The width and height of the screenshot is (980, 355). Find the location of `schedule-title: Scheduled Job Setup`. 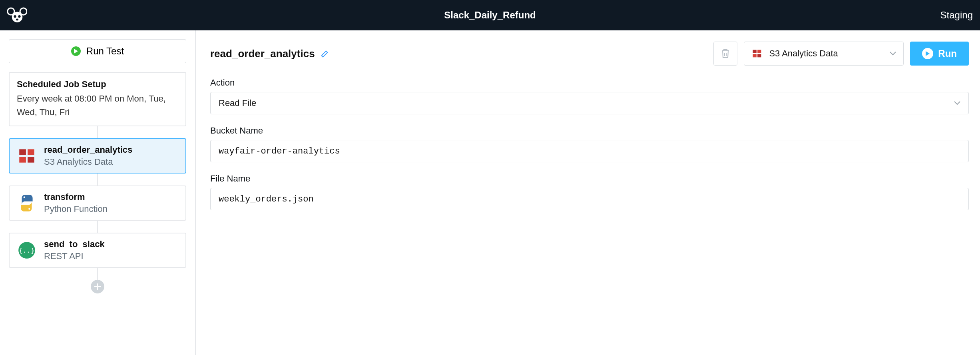

schedule-title: Scheduled Job Setup is located at coordinates (98, 84).